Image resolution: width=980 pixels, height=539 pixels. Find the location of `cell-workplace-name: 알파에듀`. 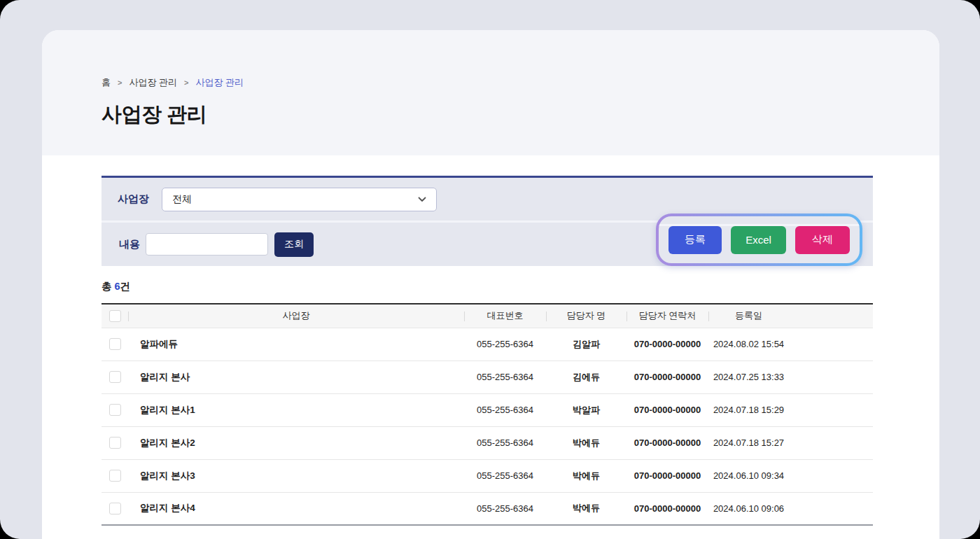

cell-workplace-name: 알파에듀 is located at coordinates (296, 344).